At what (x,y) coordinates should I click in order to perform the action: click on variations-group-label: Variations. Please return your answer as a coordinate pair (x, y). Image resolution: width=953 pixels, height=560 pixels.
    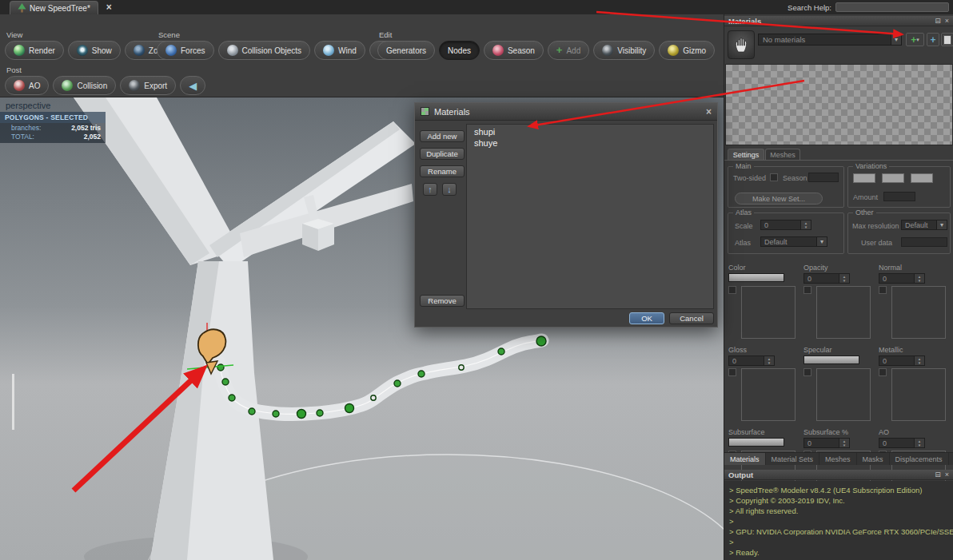
    Looking at the image, I should click on (871, 166).